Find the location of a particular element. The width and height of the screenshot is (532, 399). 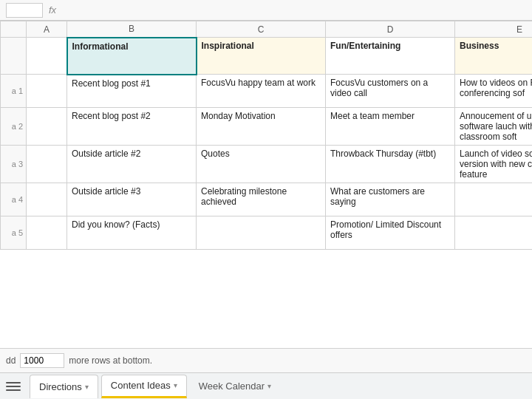

cell-row5-cold: Promotion/ Limited Discount offers is located at coordinates (390, 233).